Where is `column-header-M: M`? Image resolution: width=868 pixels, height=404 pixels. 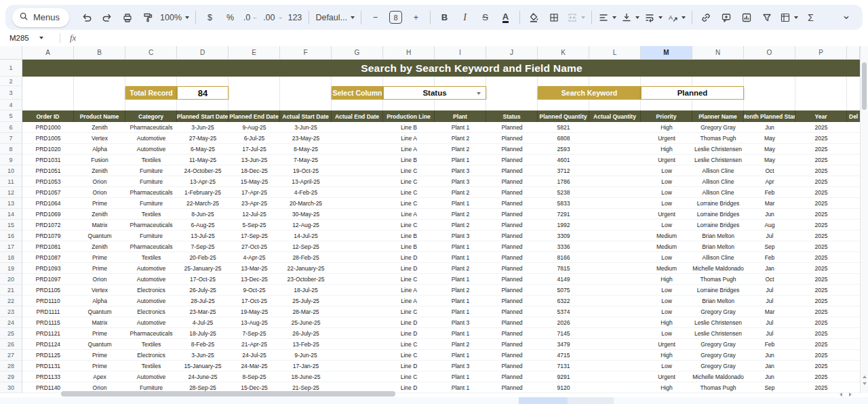
column-header-M: M is located at coordinates (667, 53).